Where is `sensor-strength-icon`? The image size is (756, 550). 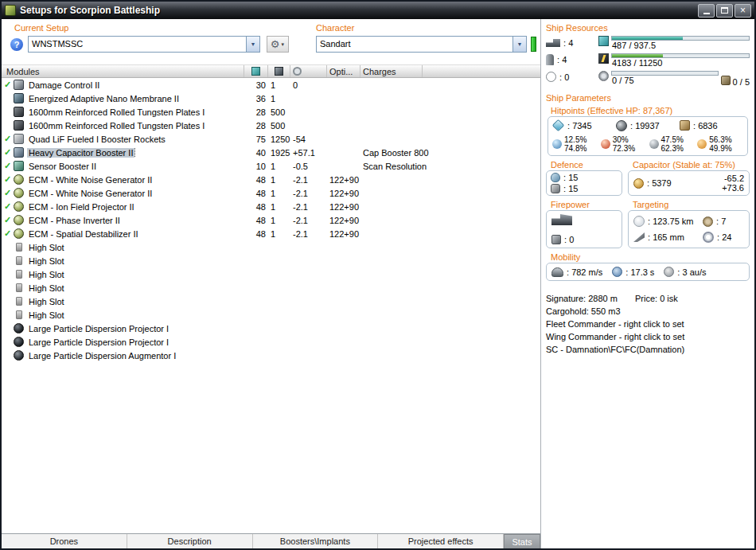 sensor-strength-icon is located at coordinates (708, 237).